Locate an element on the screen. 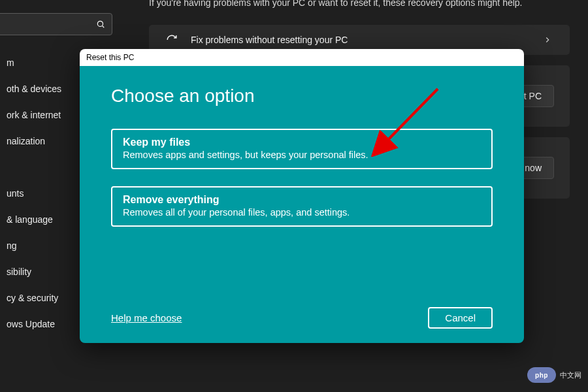  refresh-icon is located at coordinates (172, 40).